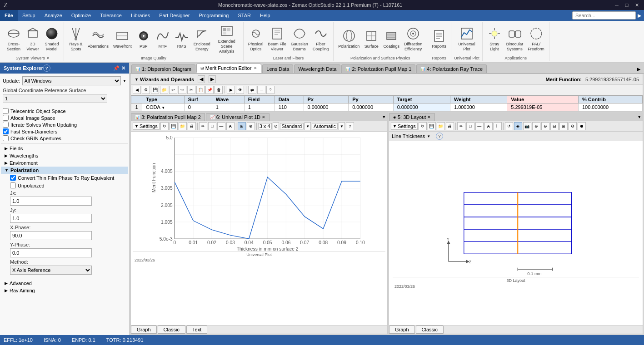  What do you see at coordinates (441, 126) in the screenshot?
I see `layout-btn-open: 📁` at bounding box center [441, 126].